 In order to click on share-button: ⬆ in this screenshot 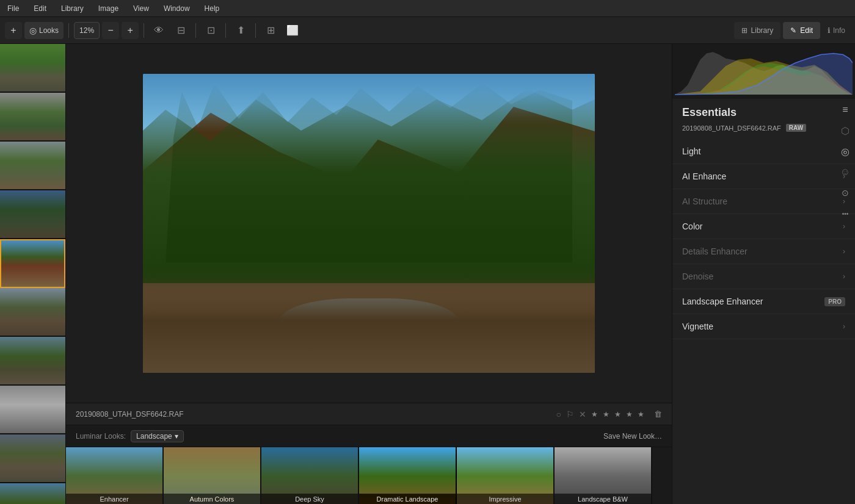, I will do `click(241, 31)`.